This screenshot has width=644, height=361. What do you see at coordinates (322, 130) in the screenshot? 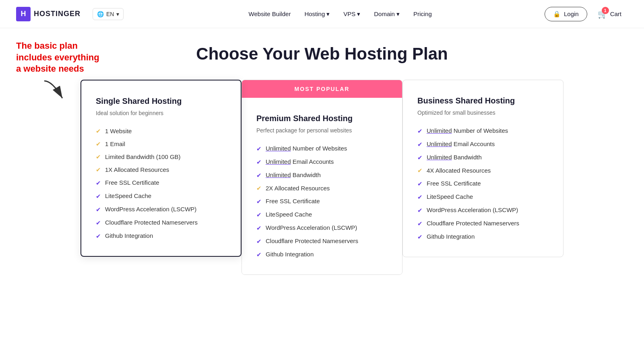
I see `plan-subtitle-premium: Perfect package for personal websites` at bounding box center [322, 130].